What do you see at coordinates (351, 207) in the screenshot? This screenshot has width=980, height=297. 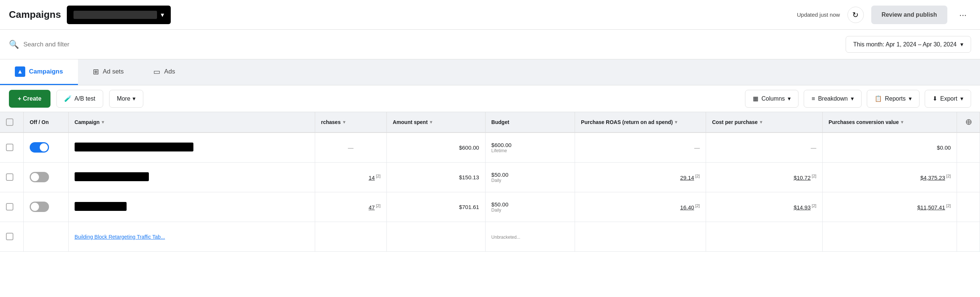 I see `td-purchases-3: 47 [2]` at bounding box center [351, 207].